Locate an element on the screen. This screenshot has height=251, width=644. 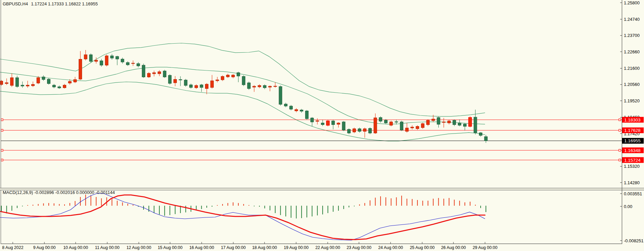
svg-text: 1.15724 is located at coordinates (633, 160).